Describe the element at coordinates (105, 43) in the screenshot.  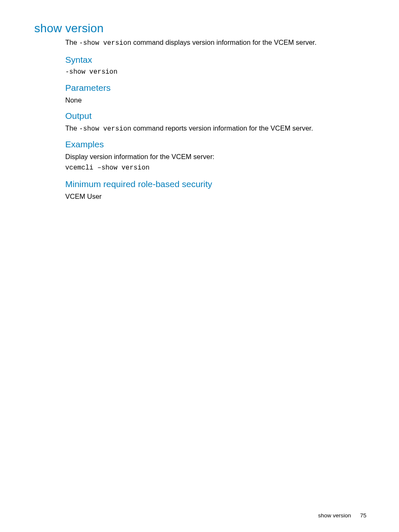
I see `intro-command: -show version` at that location.